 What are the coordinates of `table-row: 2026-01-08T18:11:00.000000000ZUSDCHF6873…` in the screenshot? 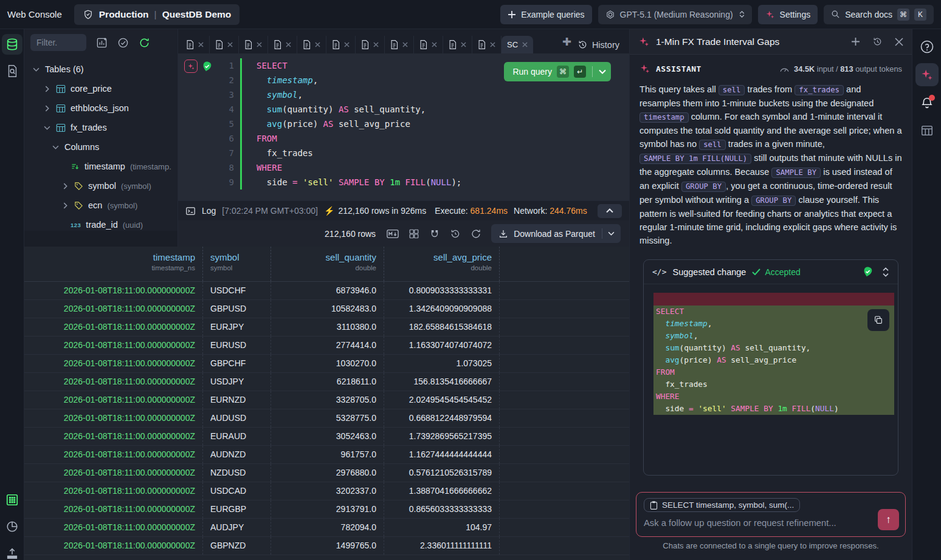 It's located at (327, 291).